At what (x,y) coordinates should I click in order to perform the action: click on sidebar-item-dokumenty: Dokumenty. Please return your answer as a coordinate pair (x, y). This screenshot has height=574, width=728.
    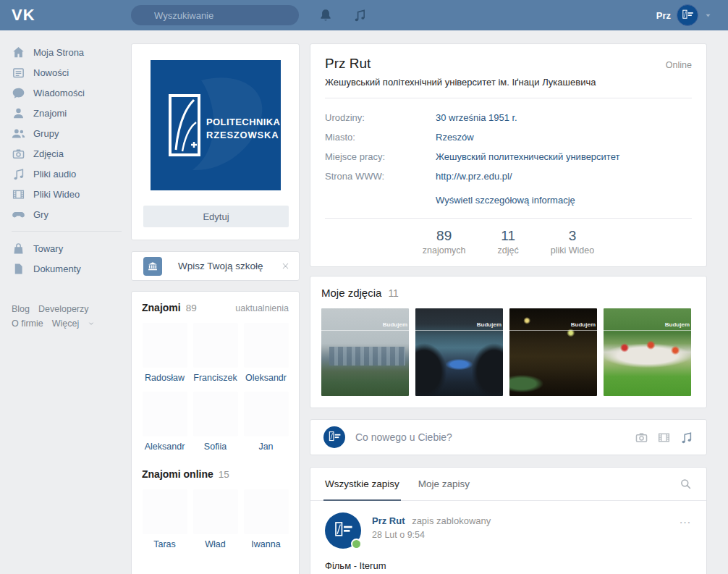
    Looking at the image, I should click on (67, 269).